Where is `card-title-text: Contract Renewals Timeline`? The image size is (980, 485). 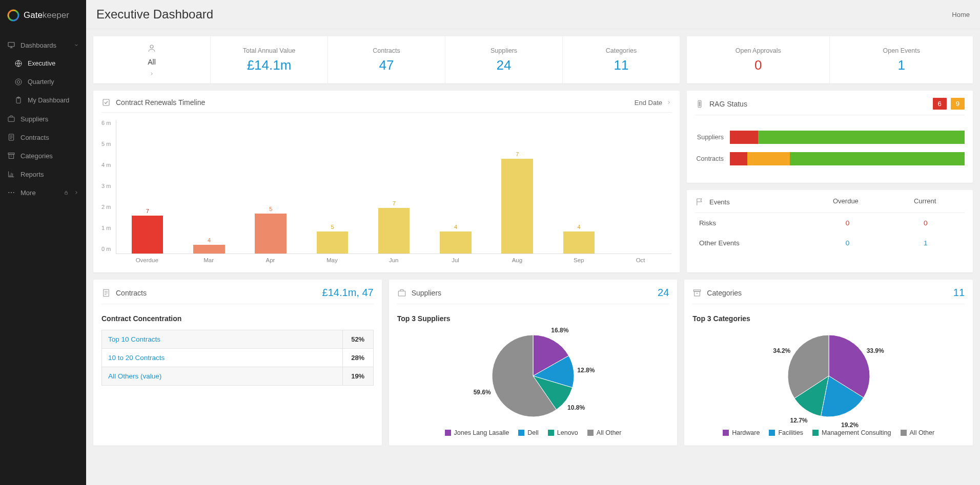 card-title-text: Contract Renewals Timeline is located at coordinates (160, 102).